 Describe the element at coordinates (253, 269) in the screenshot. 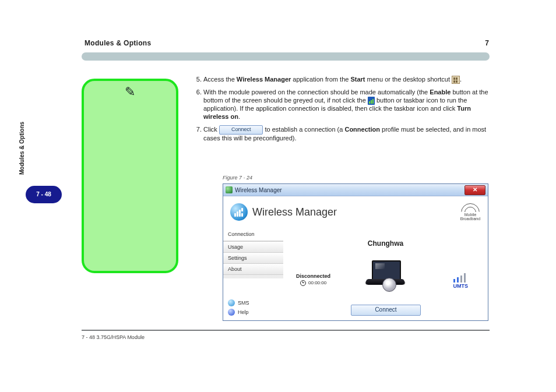

I see `tab-about: About` at that location.